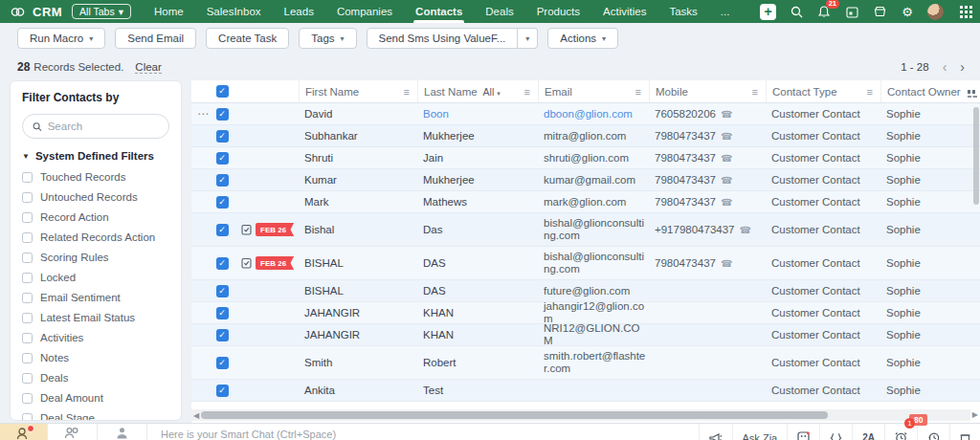 The image size is (980, 440). Describe the element at coordinates (196, 415) in the screenshot. I see `scroll-left-arrow-icon: ◀` at that location.